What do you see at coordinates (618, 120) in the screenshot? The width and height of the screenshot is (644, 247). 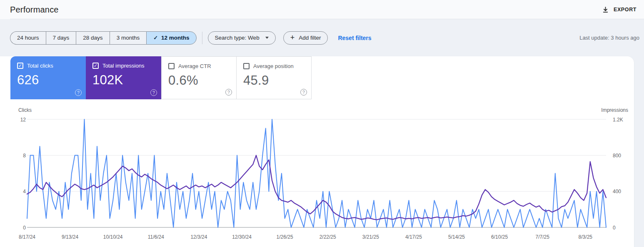 I see `right-axis-tick-label: 1.2K` at bounding box center [618, 120].